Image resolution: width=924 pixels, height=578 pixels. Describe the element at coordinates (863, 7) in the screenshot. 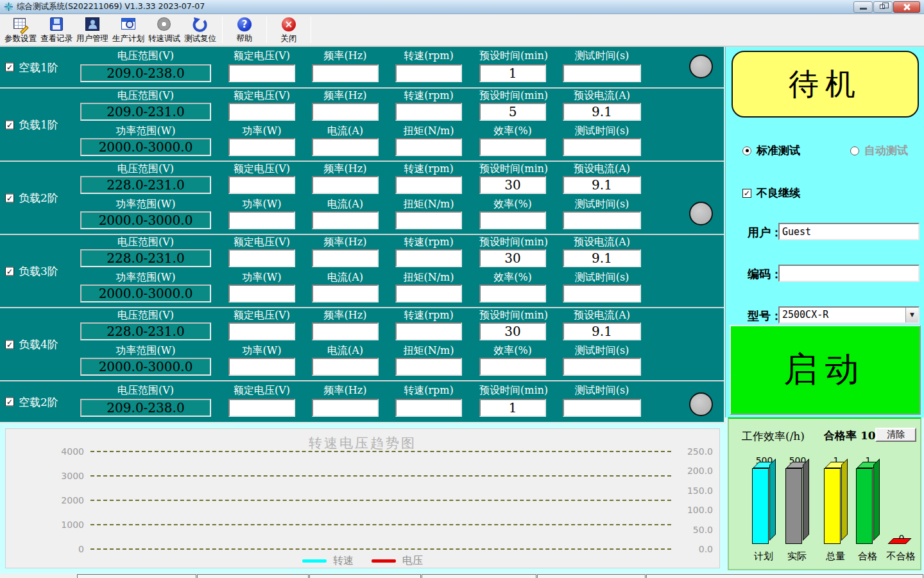

I see `minimize-button` at that location.